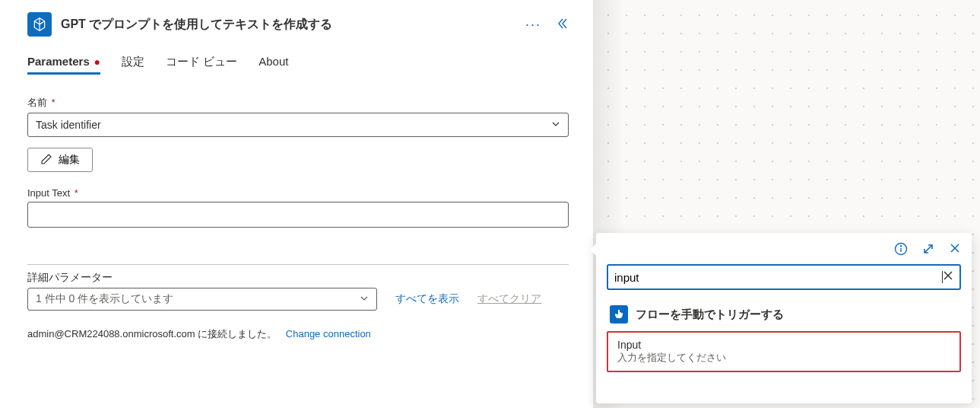  I want to click on name-select-value: Task identifier, so click(68, 125).